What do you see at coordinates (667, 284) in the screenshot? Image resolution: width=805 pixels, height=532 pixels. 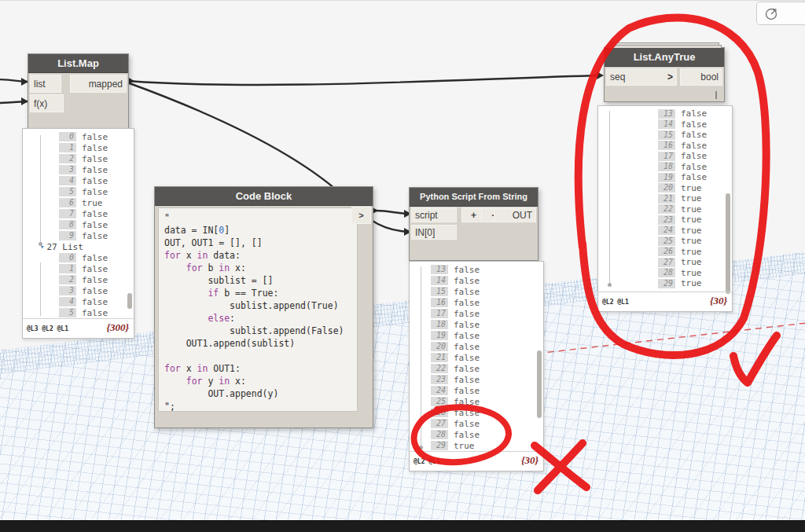 I see `item-index: 29` at bounding box center [667, 284].